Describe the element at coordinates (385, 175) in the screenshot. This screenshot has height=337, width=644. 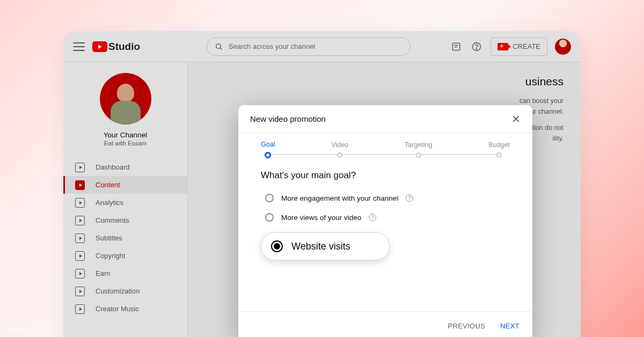
I see `modal-question: What's your main goal?` at that location.